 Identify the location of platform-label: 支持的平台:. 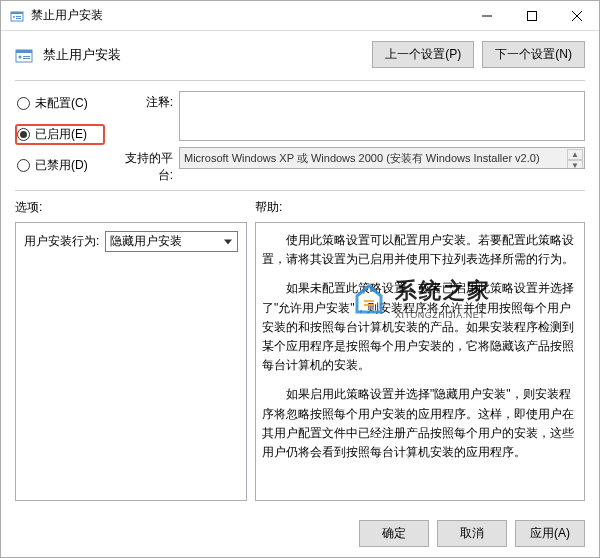
(143, 166).